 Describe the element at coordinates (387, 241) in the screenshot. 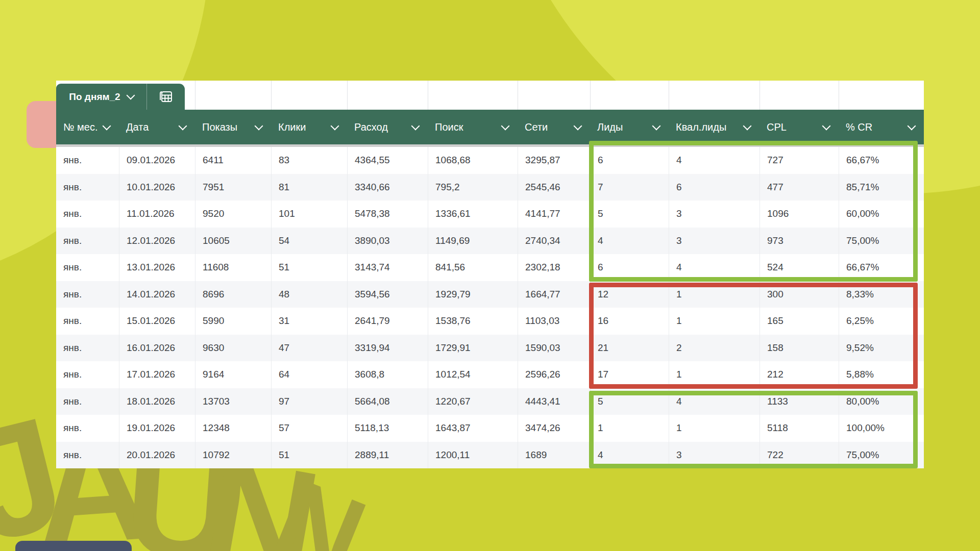

I see `cell: 3890,03` at that location.